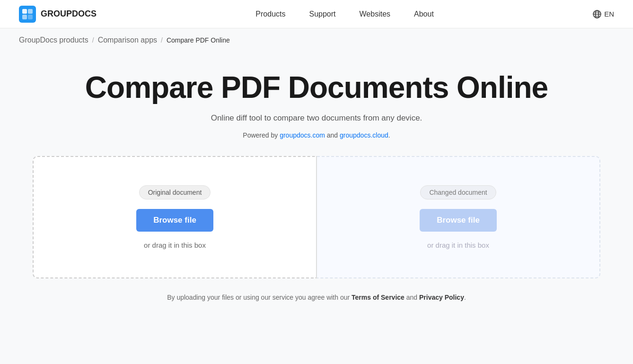 This screenshot has height=364, width=633. I want to click on breadcrumb-sep-2: /, so click(162, 40).